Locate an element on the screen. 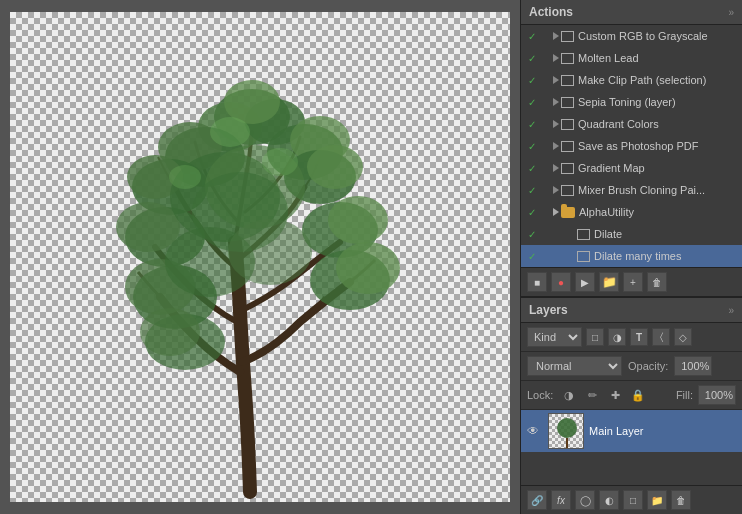 This screenshot has width=742, height=514. action-label-custom-rgb: Custom RGB to Grayscale is located at coordinates (643, 36).